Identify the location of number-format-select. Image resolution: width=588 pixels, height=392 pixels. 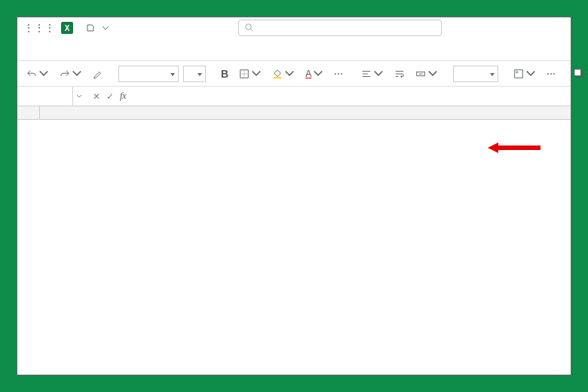
(476, 74).